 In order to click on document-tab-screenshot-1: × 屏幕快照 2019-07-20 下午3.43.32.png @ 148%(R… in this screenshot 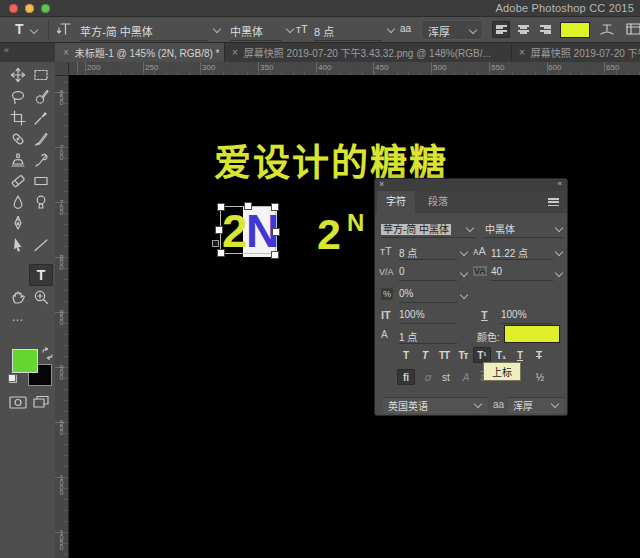, I will do `click(368, 52)`.